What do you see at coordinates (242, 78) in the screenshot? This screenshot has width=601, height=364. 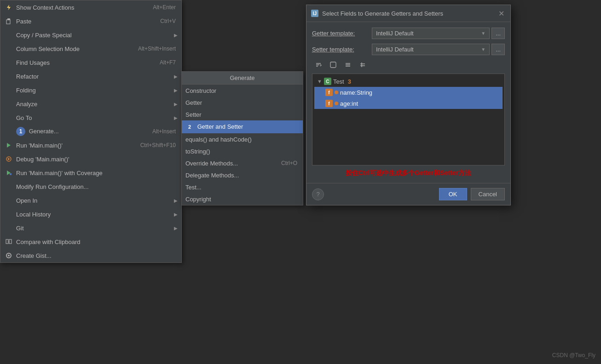 I see `generate-submenu-header: Generate` at bounding box center [242, 78].